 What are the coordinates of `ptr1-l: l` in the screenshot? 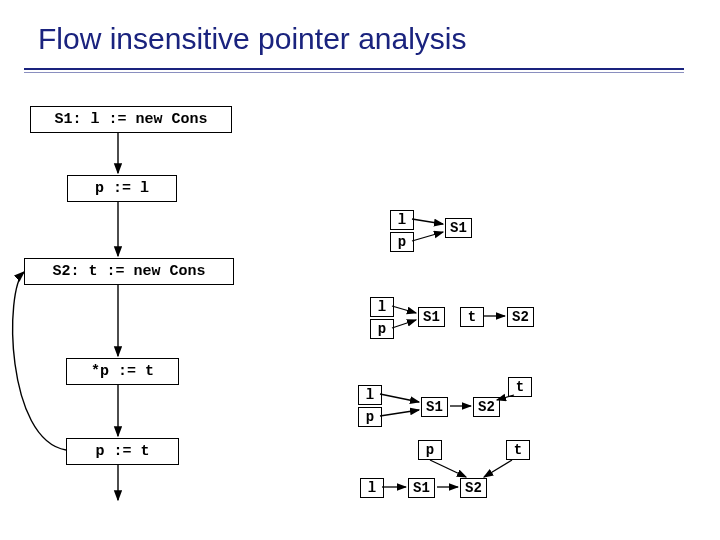 It's located at (402, 220).